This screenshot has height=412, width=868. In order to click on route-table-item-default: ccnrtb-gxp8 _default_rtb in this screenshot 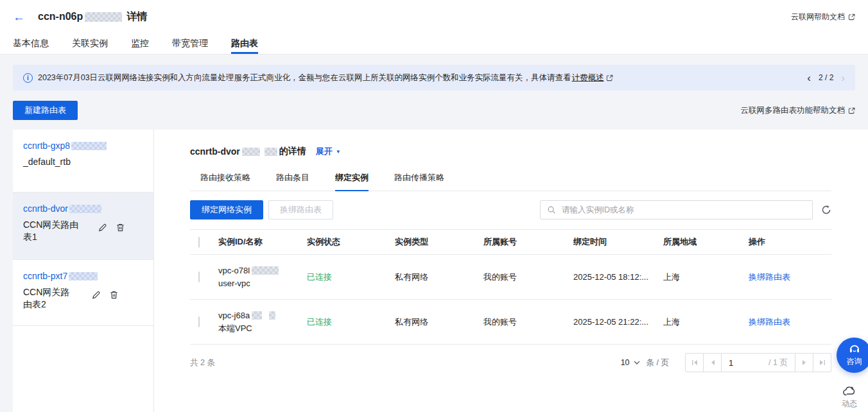, I will do `click(83, 161)`.